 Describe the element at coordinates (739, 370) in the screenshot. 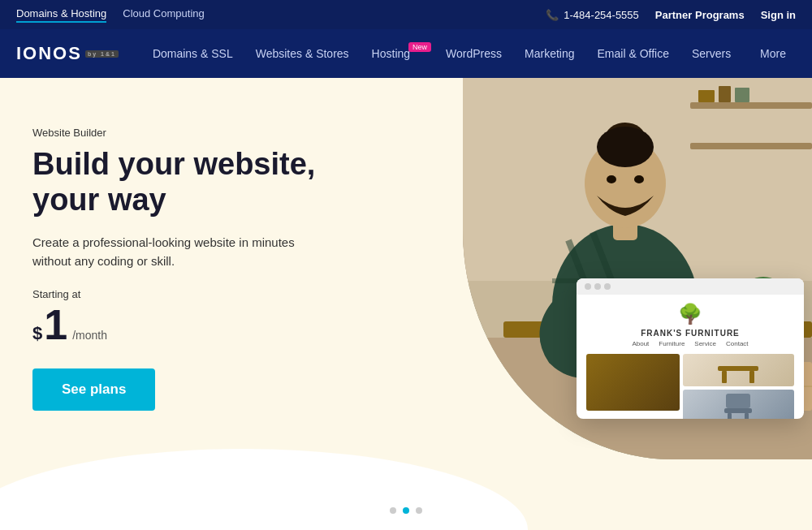

I see `mockup-image-top-right` at that location.